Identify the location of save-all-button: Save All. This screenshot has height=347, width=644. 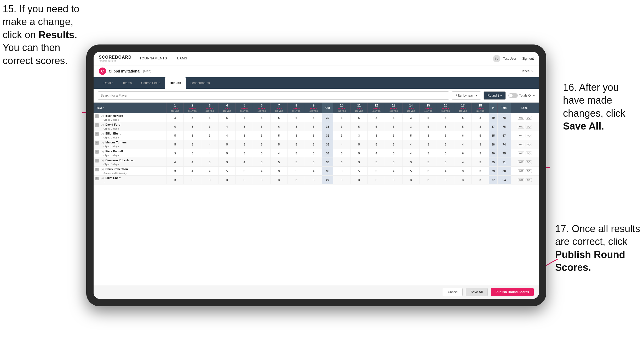
(477, 292).